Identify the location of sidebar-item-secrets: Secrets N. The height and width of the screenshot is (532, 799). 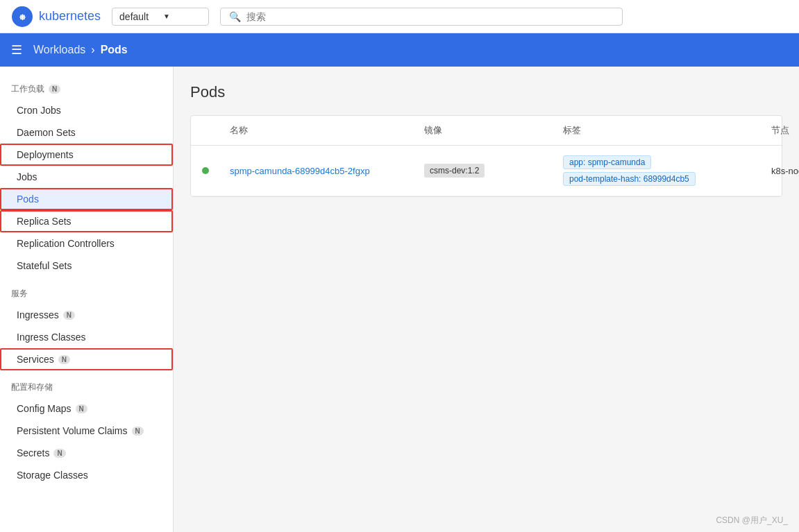
(86, 453).